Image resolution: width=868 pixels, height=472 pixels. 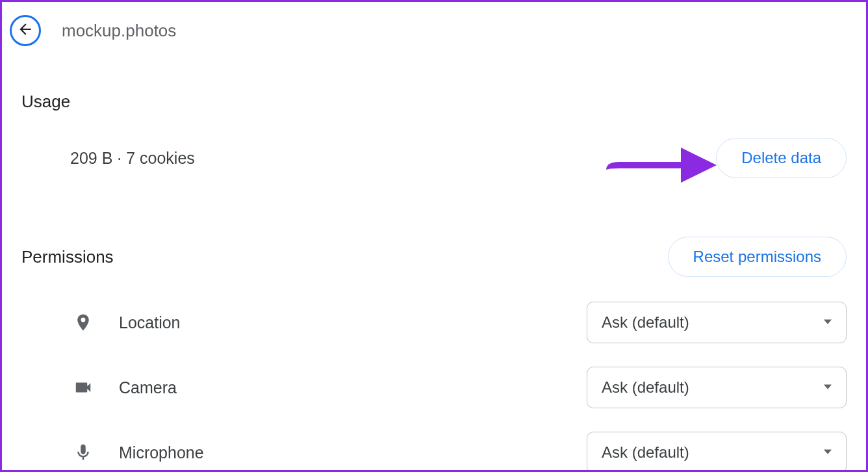 What do you see at coordinates (434, 446) in the screenshot?
I see `permission-row-microphone: Microphone Ask (default)` at bounding box center [434, 446].